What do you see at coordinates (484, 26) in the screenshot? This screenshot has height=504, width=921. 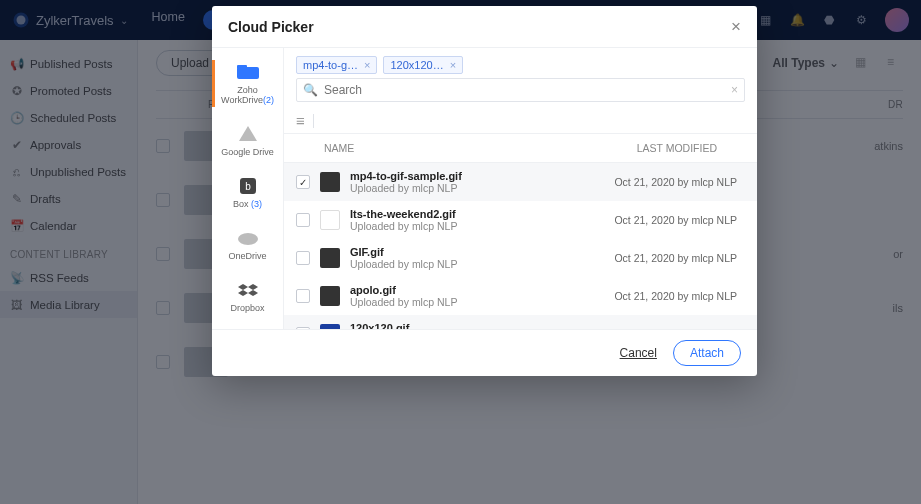 I see `modal-header: Cloud Picker ×` at bounding box center [484, 26].